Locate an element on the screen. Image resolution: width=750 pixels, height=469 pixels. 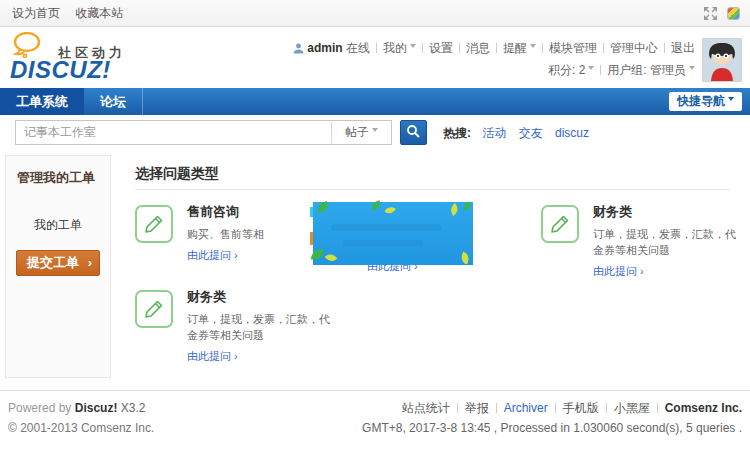
footer-link-report: 举报 is located at coordinates (477, 408).